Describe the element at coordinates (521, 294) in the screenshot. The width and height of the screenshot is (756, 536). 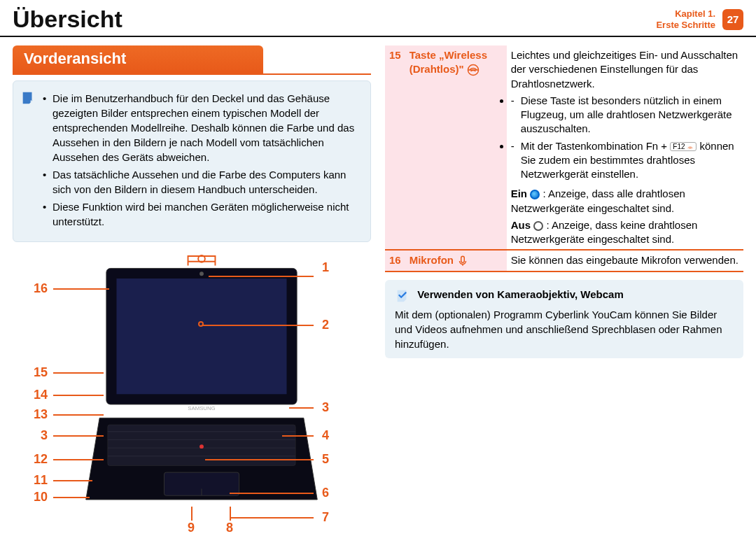
I see `tip-title: Verwenden von Kameraobjektiv, Webcam` at that location.